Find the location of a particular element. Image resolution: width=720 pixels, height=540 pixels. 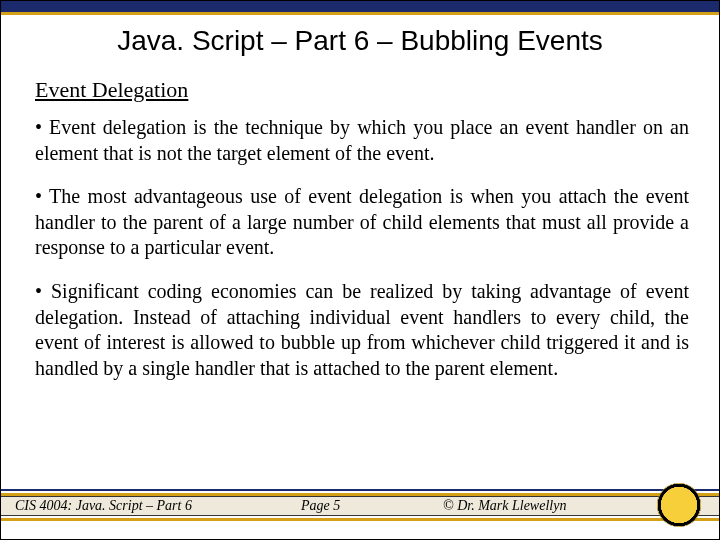

slide-title: Java. Script – Part 6 – Bubbling Events is located at coordinates (360, 41).